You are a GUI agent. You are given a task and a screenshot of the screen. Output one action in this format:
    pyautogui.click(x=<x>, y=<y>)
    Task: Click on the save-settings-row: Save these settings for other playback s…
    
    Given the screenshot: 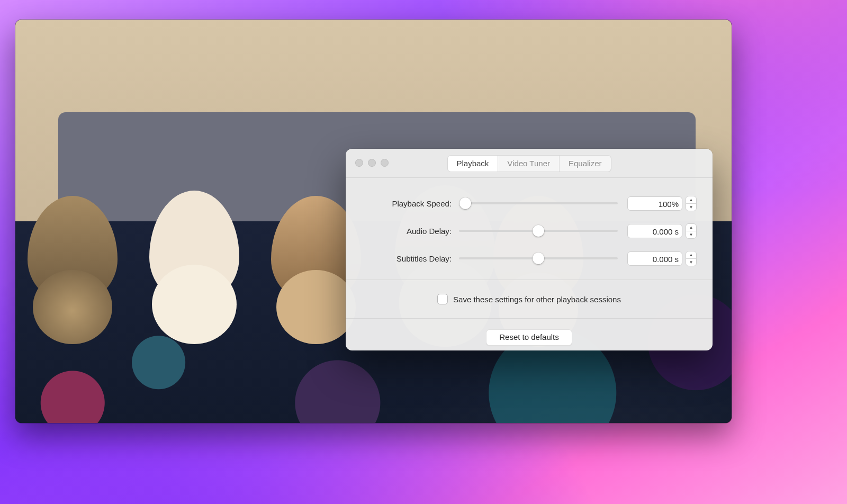 What is the action you would take?
    pyautogui.click(x=529, y=299)
    